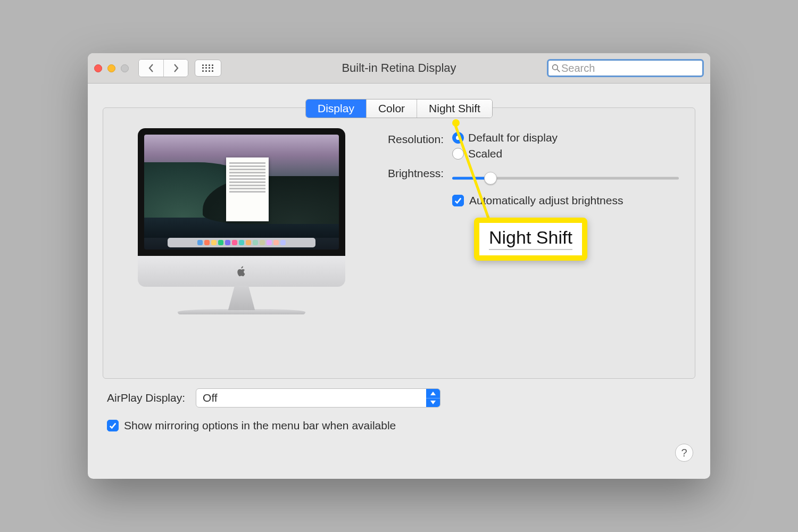 The height and width of the screenshot is (532, 798). What do you see at coordinates (399, 405) in the screenshot?
I see `bottom-section: AirPlay Display: Off Show mirroring opti…` at bounding box center [399, 405].